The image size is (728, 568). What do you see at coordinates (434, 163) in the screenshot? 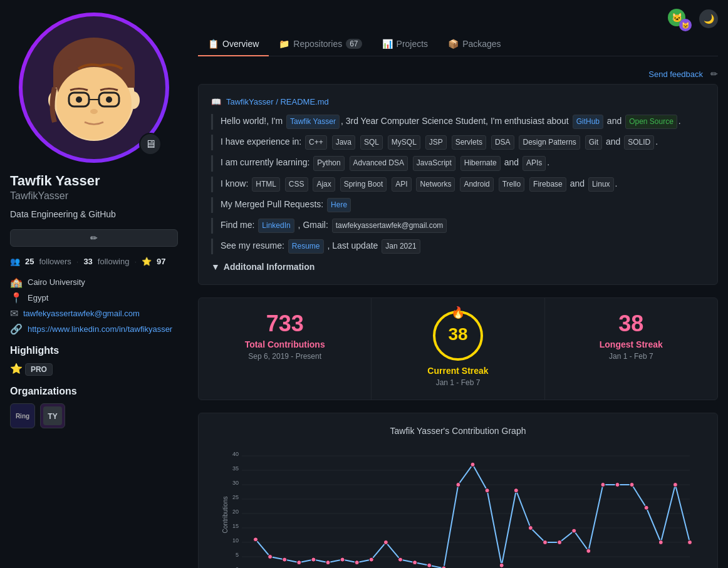
I see `tag-javascript: JavaScript` at bounding box center [434, 163].